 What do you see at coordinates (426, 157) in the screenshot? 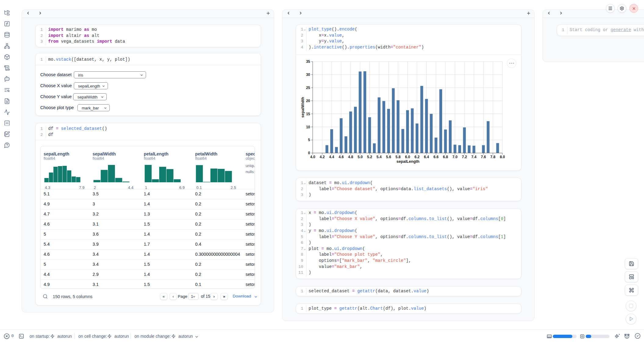
I see `svg-text: 6.4` at bounding box center [426, 157].